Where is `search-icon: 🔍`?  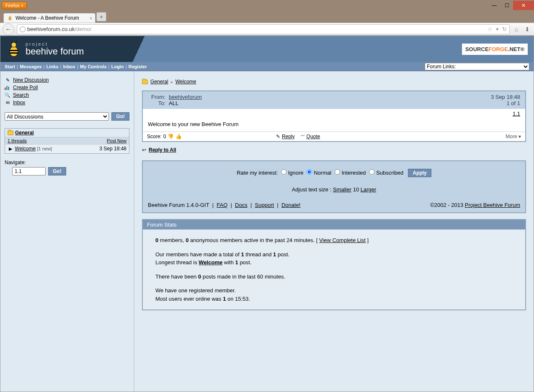
search-icon: 🔍 is located at coordinates (8, 95).